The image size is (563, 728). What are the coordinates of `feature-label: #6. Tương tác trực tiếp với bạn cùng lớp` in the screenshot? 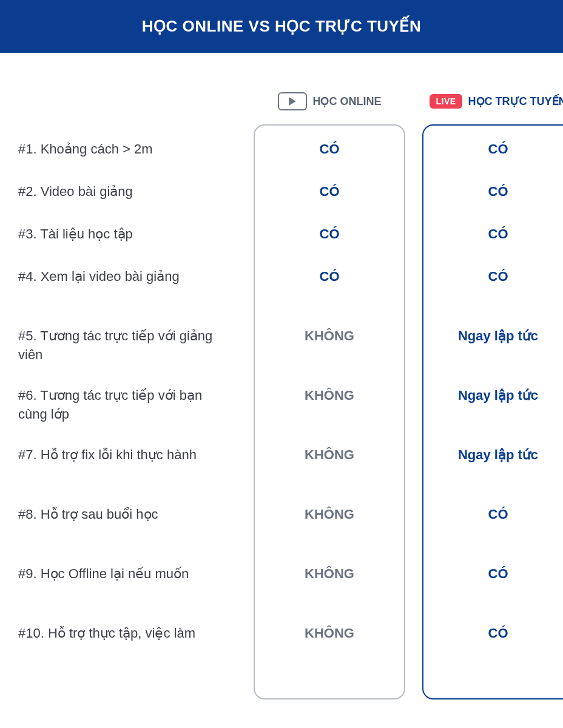 It's located at (127, 415).